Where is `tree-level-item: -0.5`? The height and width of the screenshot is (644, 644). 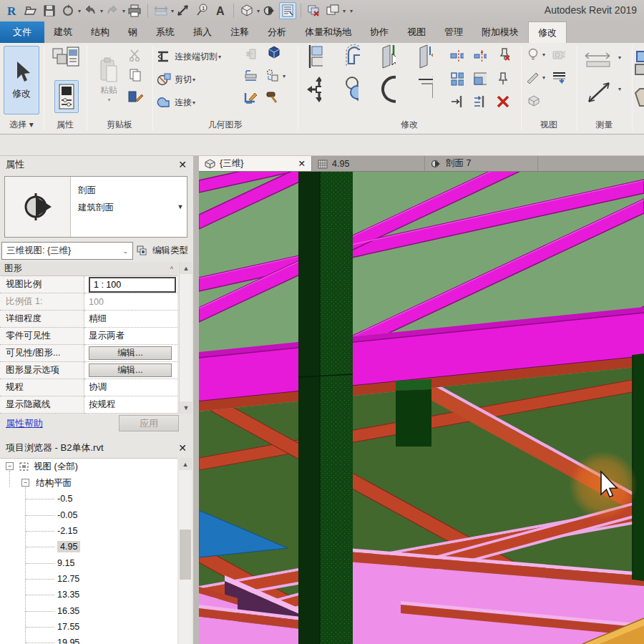 tree-level-item: -0.5 is located at coordinates (65, 499).